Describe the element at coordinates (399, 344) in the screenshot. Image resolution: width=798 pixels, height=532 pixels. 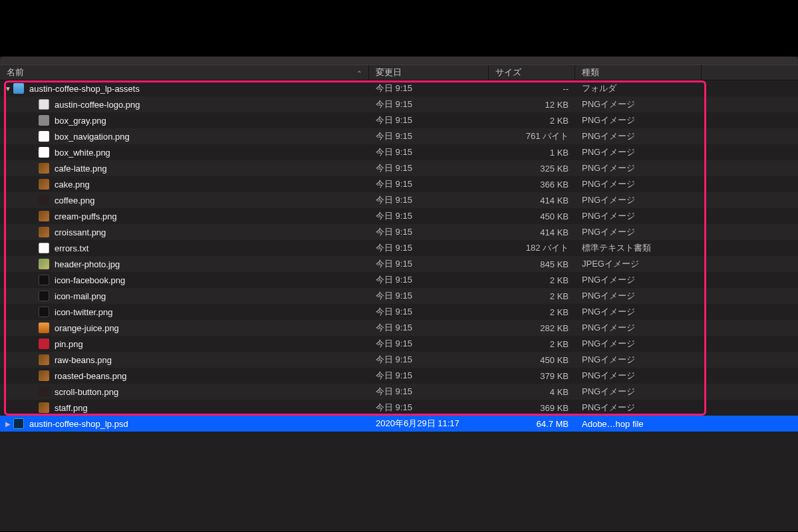
I see `file-row: pin.png今日 9:152 KBPNGイメージ` at that location.